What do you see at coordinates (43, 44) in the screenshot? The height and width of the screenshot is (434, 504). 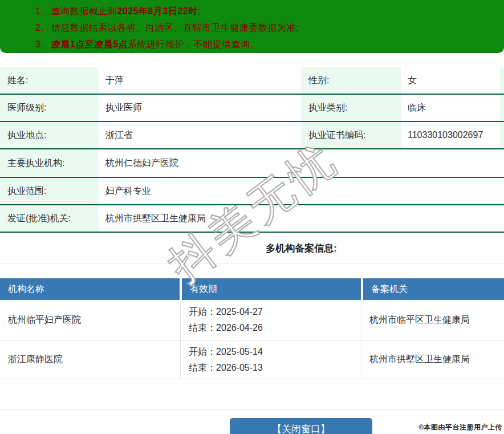 I see `notice-number: 3、` at bounding box center [43, 44].